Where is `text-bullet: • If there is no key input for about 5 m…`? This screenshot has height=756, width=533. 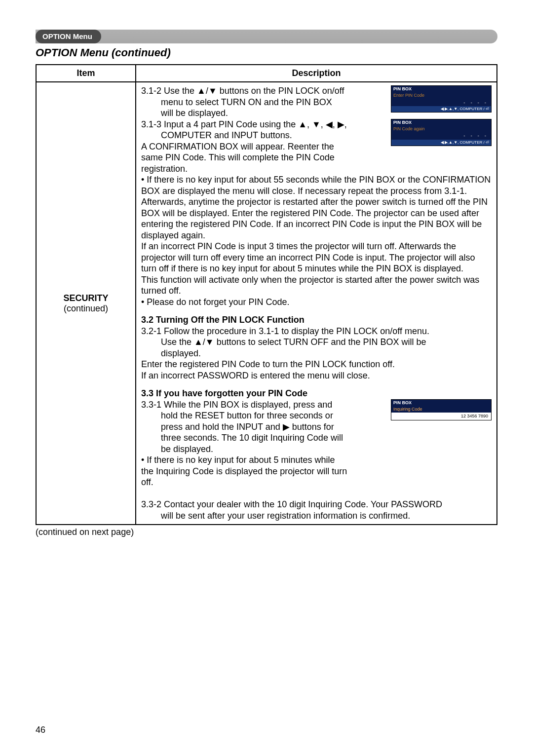
text-bullet: • If there is no key input for about 5 m… is located at coordinates (316, 460).